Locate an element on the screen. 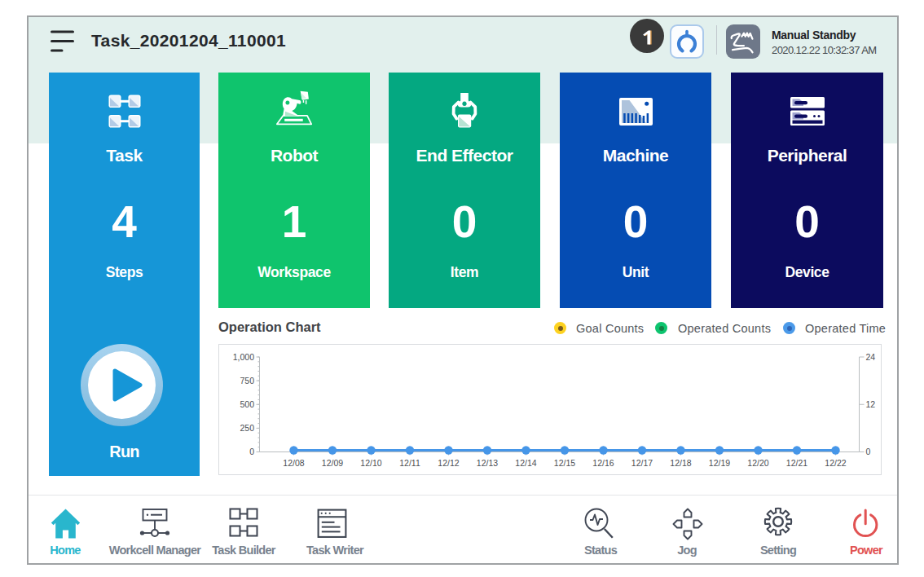 Image resolution: width=924 pixels, height=577 pixels. svg-text: 12/12 is located at coordinates (448, 463).